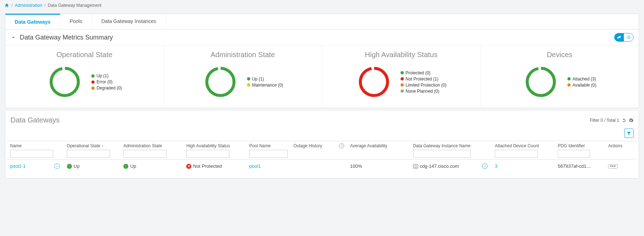 Image resolution: width=644 pixels, height=236 pixels. What do you see at coordinates (145, 154) in the screenshot?
I see `filter-admin-input` at bounding box center [145, 154].